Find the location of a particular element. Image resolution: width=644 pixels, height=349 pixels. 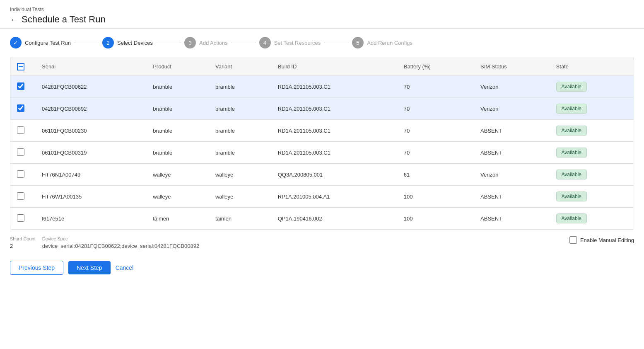

row-3-checkbox is located at coordinates (21, 130).